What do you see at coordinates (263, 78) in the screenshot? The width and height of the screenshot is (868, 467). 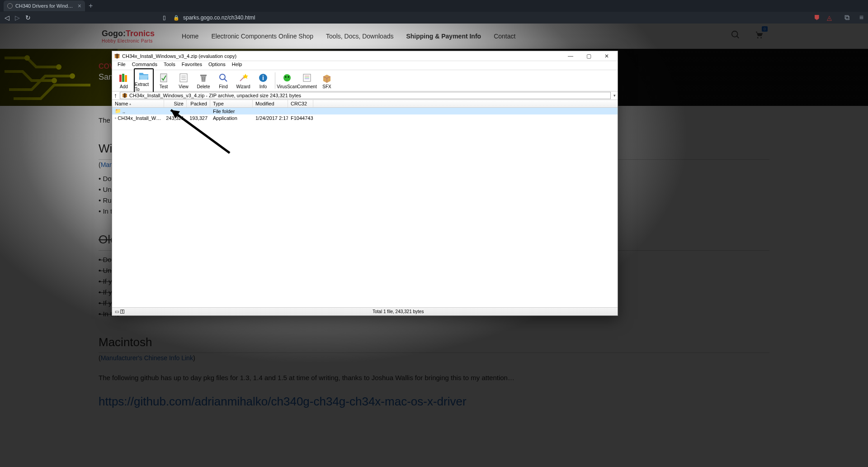 I see `info-icon: i` at bounding box center [263, 78].